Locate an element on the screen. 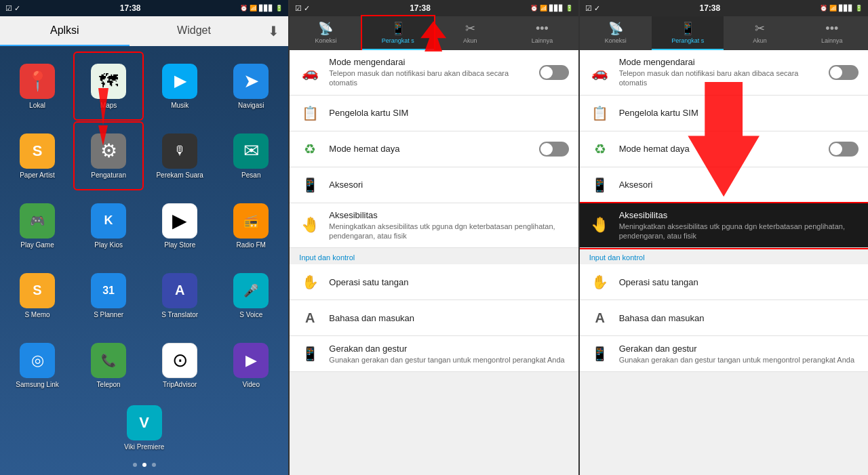  app-samsung-link: ◎ Samsung Link is located at coordinates (37, 365).